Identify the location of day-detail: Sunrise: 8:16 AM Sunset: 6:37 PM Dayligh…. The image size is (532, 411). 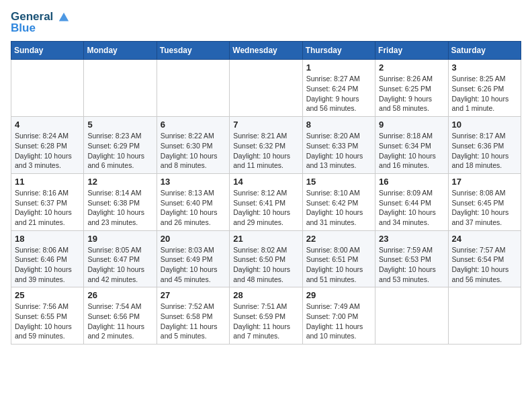
(47, 208).